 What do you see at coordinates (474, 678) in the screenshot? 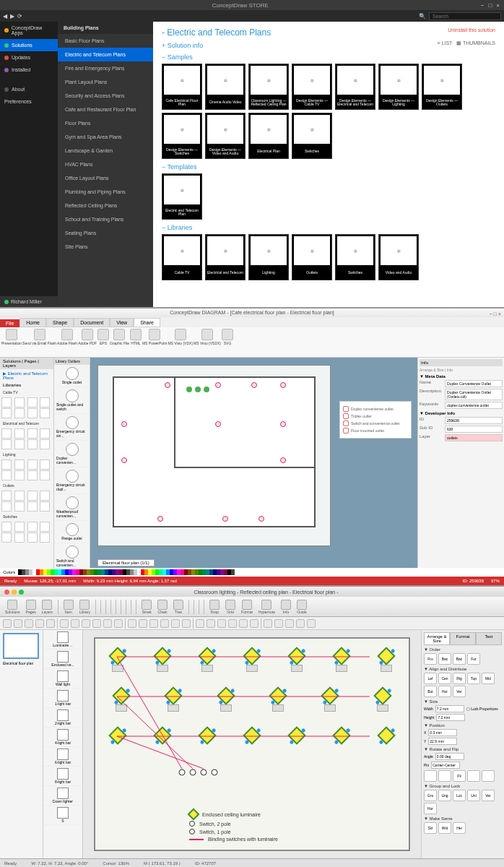
I see `inspector-button: Top` at bounding box center [474, 678].